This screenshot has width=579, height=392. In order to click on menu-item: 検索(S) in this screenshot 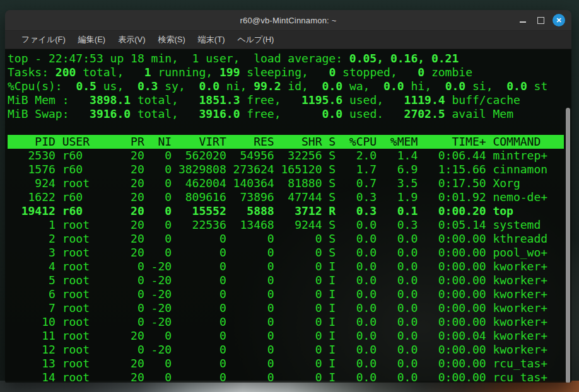, I will do `click(172, 40)`.